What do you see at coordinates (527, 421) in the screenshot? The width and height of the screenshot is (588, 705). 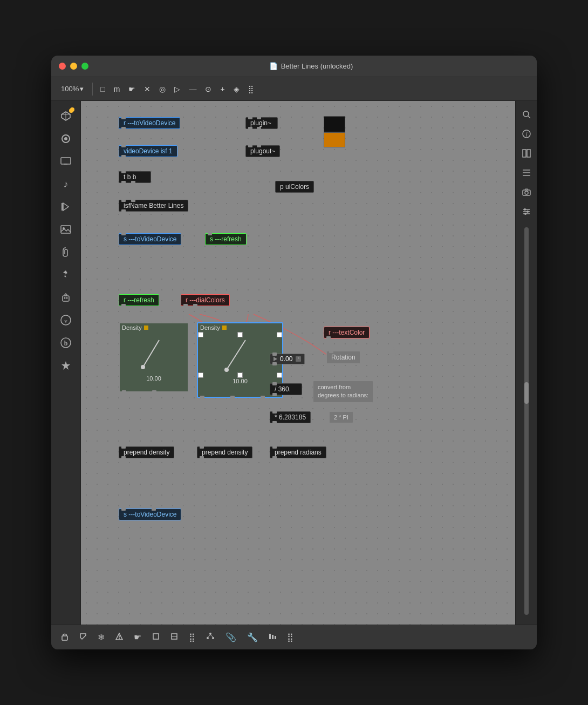 I see `scrollbar-vertical` at bounding box center [527, 421].